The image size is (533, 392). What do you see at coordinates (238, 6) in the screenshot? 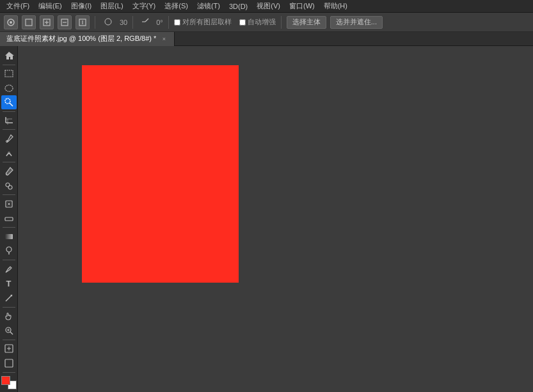
I see `menu-3d: 3D(D)` at bounding box center [238, 6].